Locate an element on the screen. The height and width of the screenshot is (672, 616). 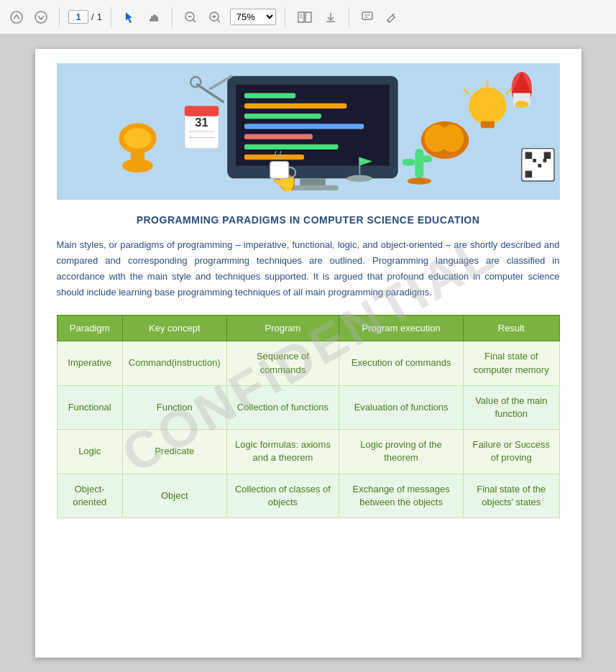
col-header-execution: Program execution is located at coordinates (401, 328).